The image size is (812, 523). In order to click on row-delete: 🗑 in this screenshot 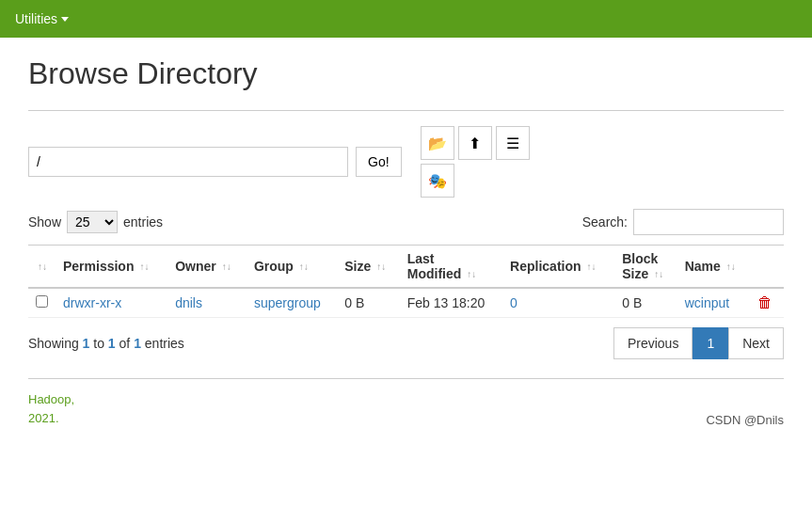, I will do `click(767, 303)`.